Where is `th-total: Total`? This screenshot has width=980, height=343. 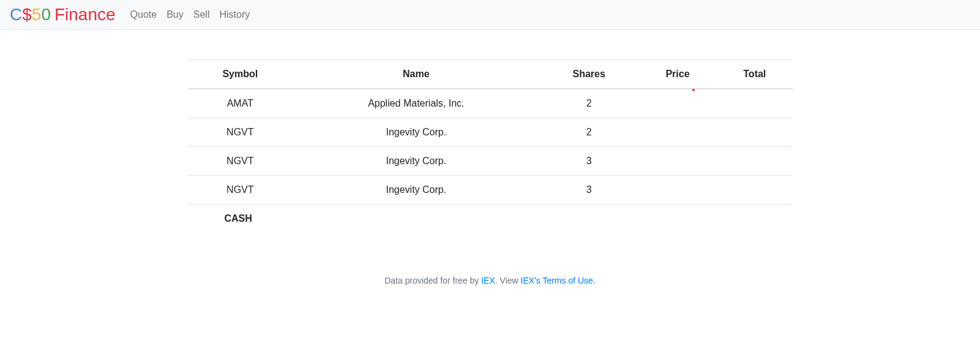
th-total: Total is located at coordinates (754, 75).